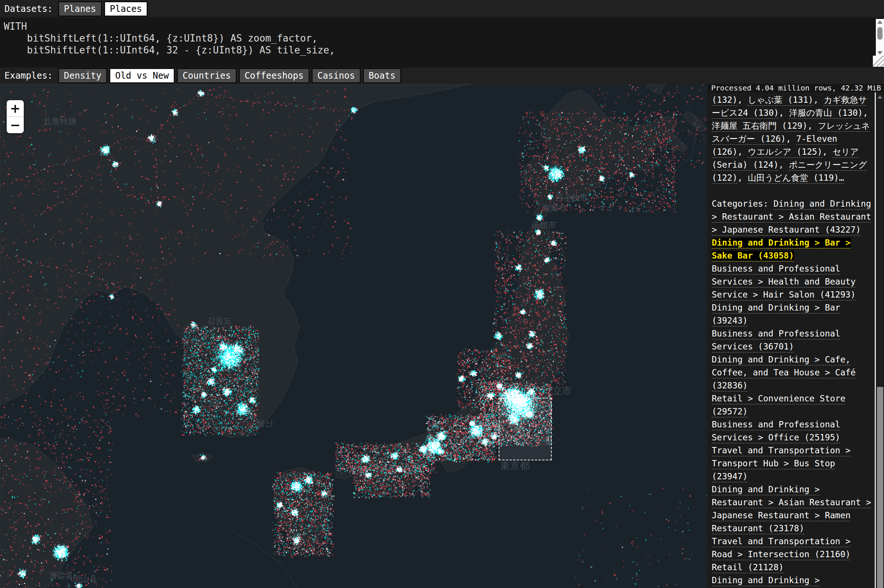  Describe the element at coordinates (29, 9) in the screenshot. I see `datasets-label: Datasets:` at that location.